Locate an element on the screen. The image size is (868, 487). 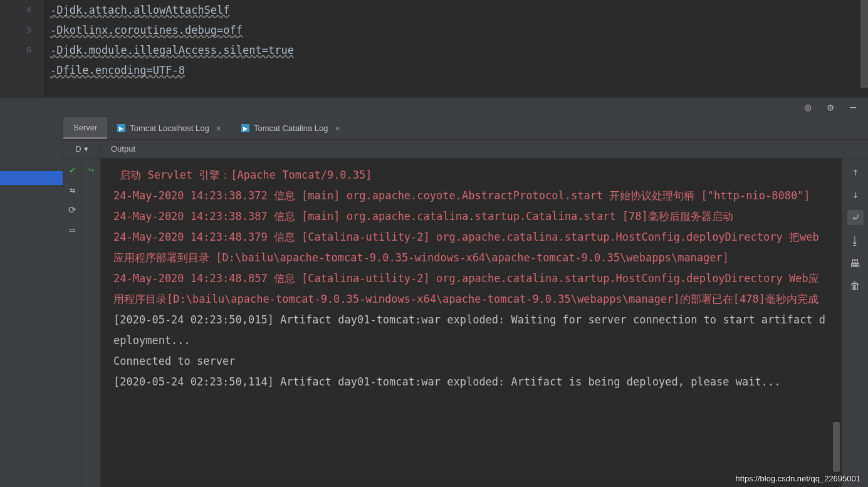
chevron-down-icon: ▾ is located at coordinates (86, 149).